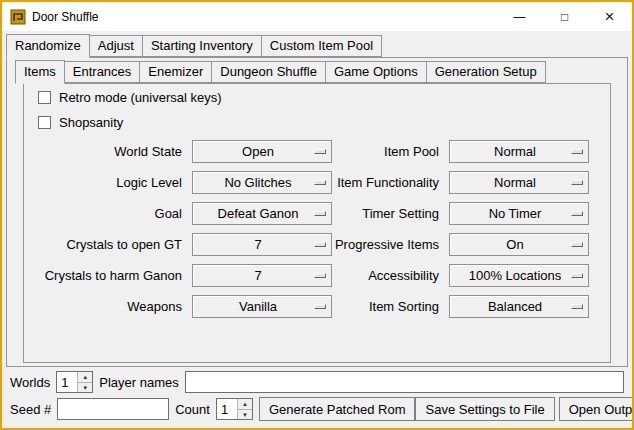 This screenshot has width=634, height=430. What do you see at coordinates (262, 276) in the screenshot?
I see `crystals-harm-ganon-dropdown: 7` at bounding box center [262, 276].